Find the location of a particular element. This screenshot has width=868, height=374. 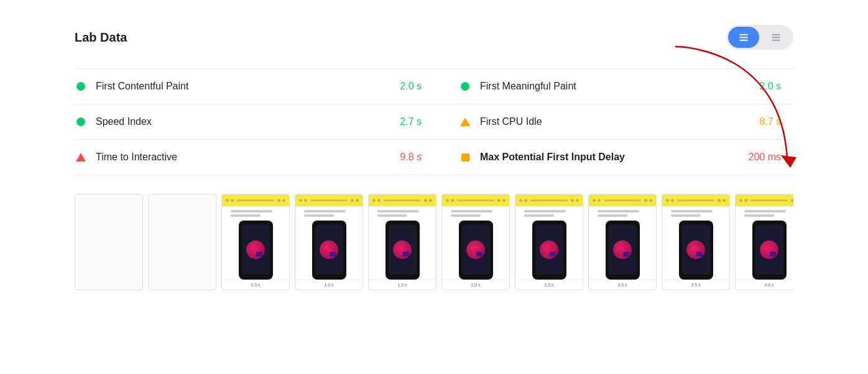

fci-label: First CPU Idle is located at coordinates (617, 122).